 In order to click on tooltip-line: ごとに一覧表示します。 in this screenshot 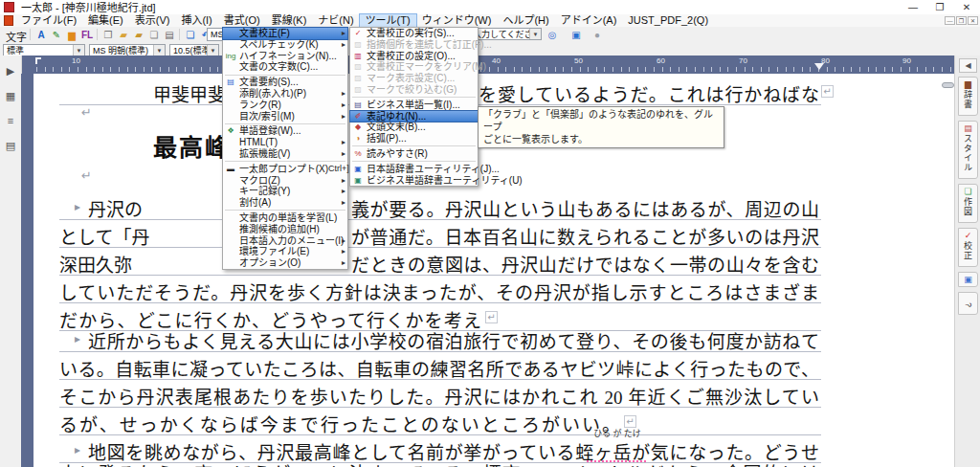, I will do `click(601, 140)`.